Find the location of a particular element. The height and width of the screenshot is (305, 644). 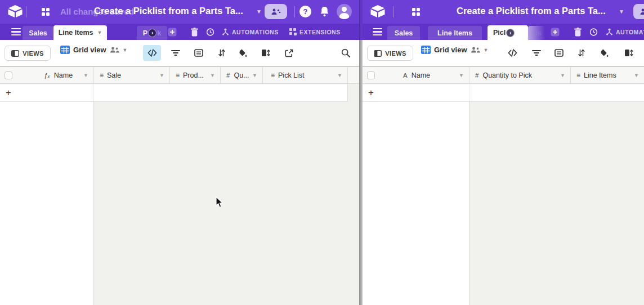

column-header-row: ƒₓ Name ▼ ≡ Sale ▼ ≡ Prod... ▼ # Qu... ▼… is located at coordinates (180, 75).